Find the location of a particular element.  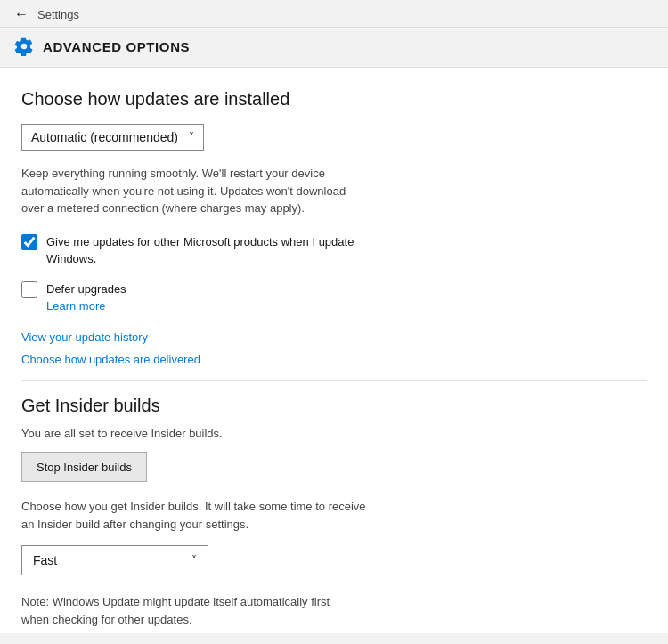

section2-title: Get Insider builds is located at coordinates (334, 406).